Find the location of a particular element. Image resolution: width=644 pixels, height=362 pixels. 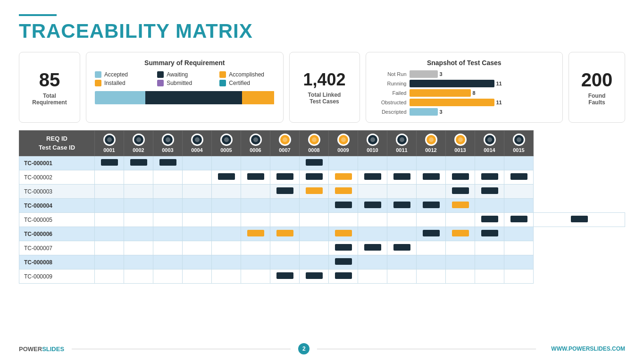

snapshot-row-obstructed: Obstructed 11 is located at coordinates (464, 102).